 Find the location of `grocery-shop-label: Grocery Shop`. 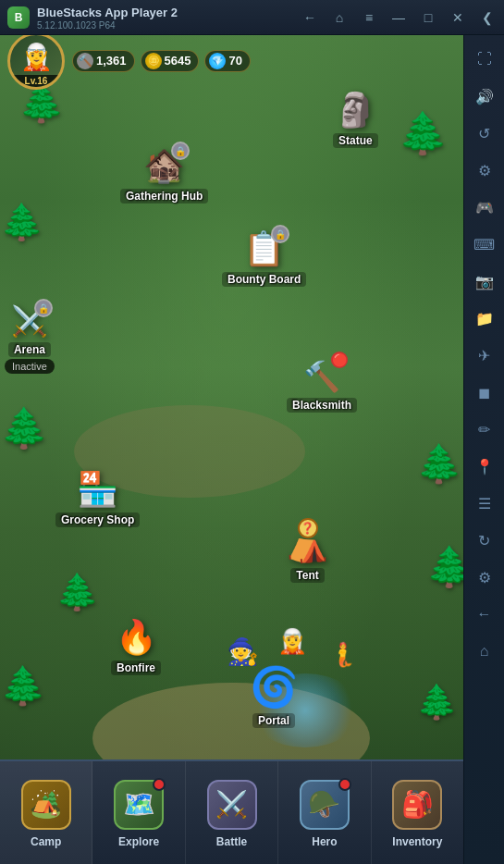

grocery-shop-label: Grocery Shop is located at coordinates (98, 520).